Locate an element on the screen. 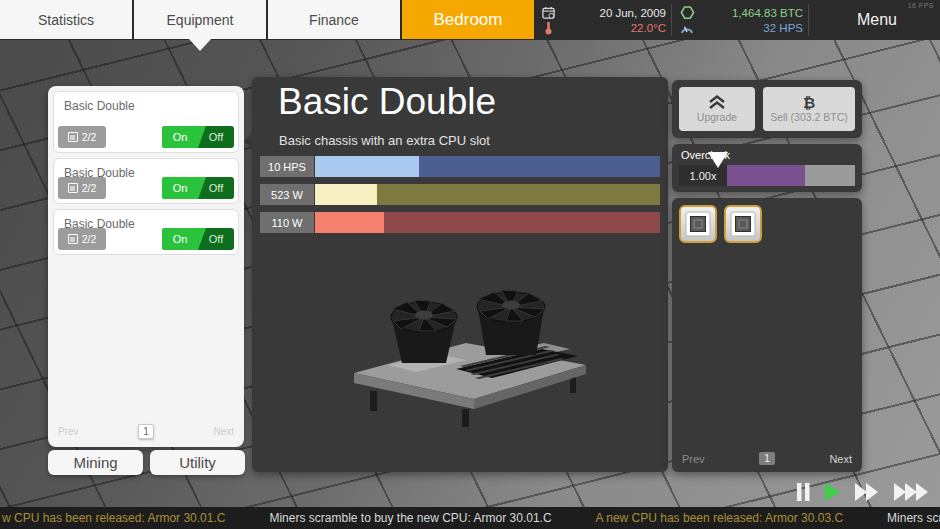 Image resolution: width=940 pixels, height=529 pixels. equipment-description: Basic chassis with an extra CPU slot is located at coordinates (384, 140).